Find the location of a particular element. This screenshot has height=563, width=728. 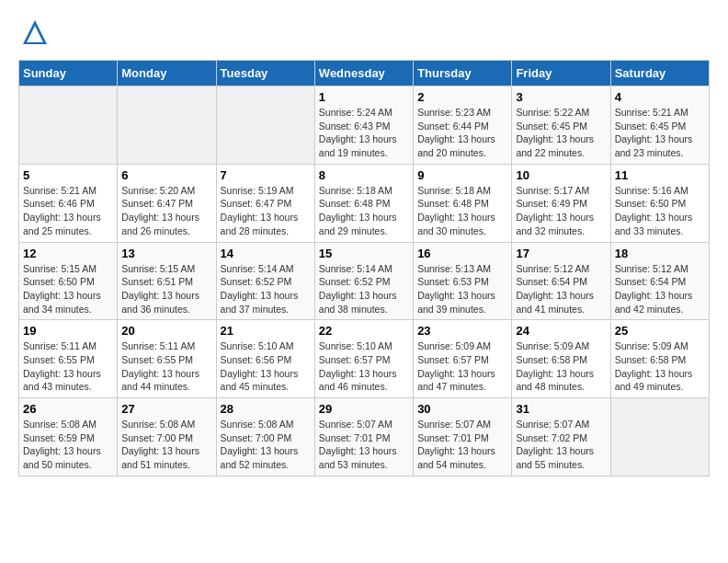

logo is located at coordinates (33, 35).